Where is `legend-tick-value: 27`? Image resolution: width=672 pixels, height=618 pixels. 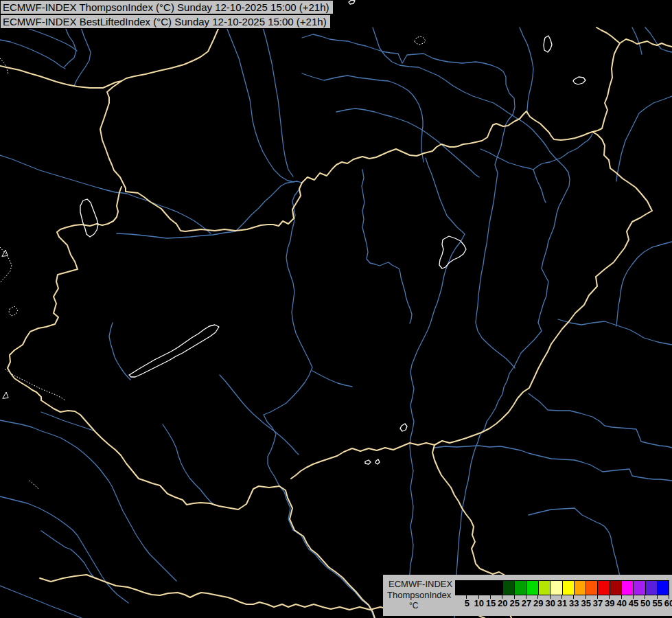 legend-tick-value: 27 is located at coordinates (526, 603).